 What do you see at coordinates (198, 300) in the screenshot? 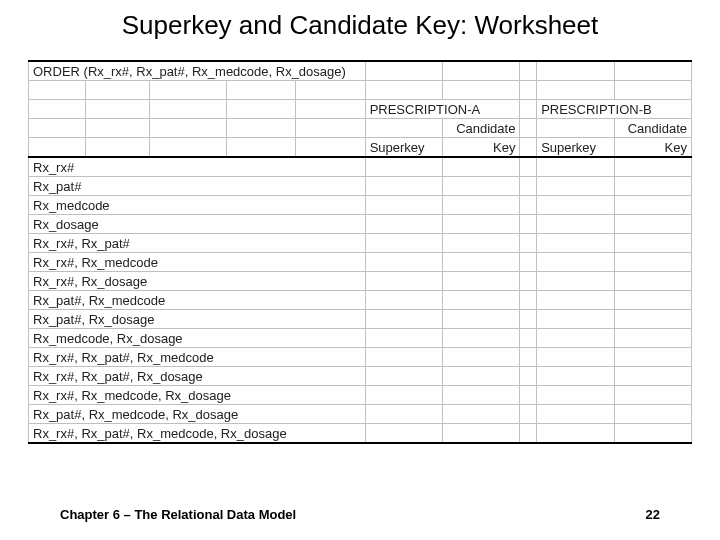
I see `attribute-combination: Rx_pat#, Rx_medcode` at bounding box center [198, 300].